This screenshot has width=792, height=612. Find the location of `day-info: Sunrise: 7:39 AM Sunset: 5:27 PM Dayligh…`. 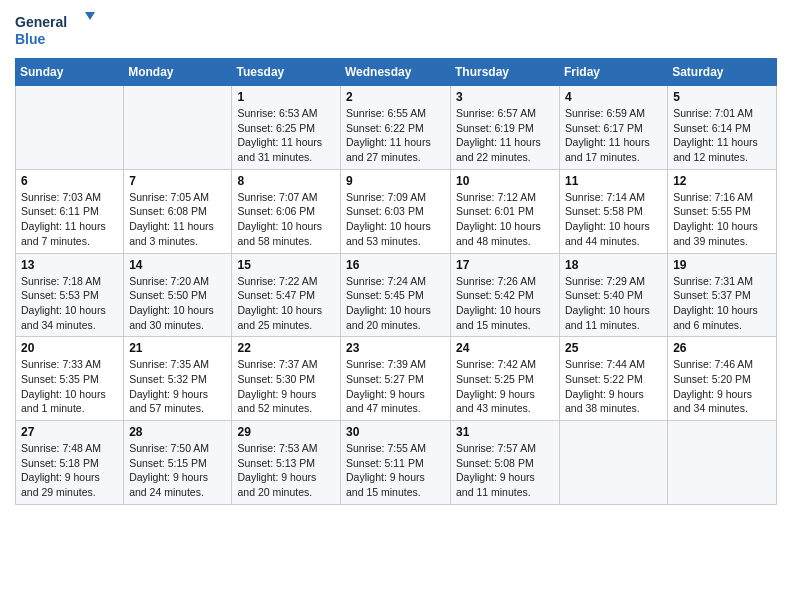

day-info: Sunrise: 7:39 AM Sunset: 5:27 PM Dayligh… is located at coordinates (396, 386).